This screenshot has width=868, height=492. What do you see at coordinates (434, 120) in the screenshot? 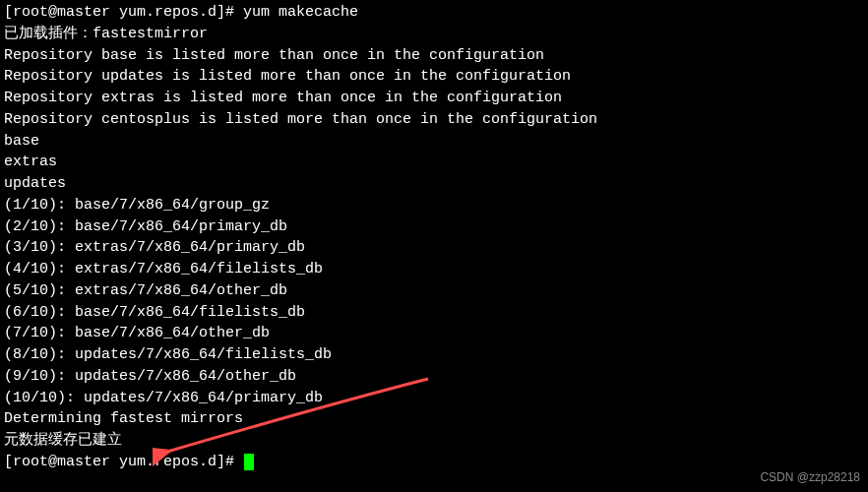
I see `terminal-line: Repository centosplus is listed more tha…` at bounding box center [434, 120].